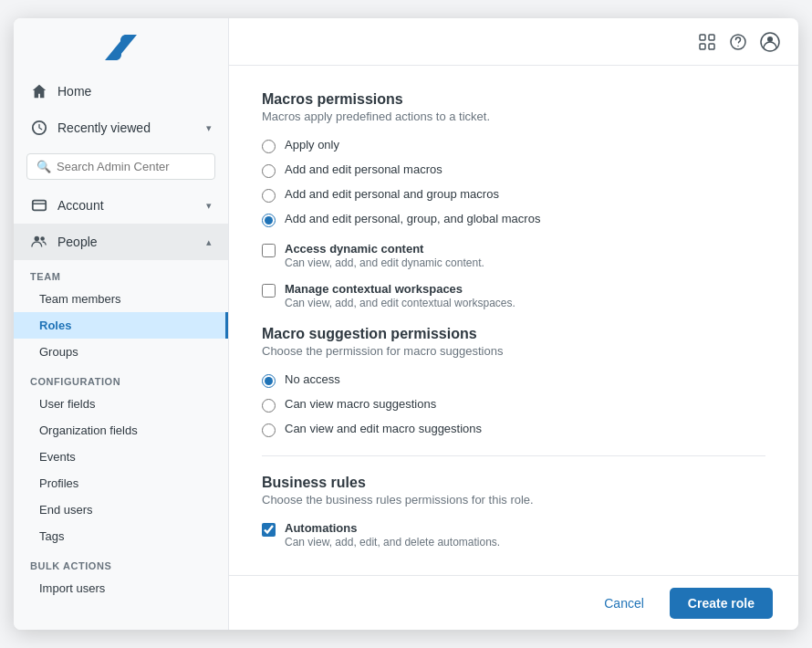 The height and width of the screenshot is (648, 812). Describe the element at coordinates (57, 456) in the screenshot. I see `events-label: Events` at that location.